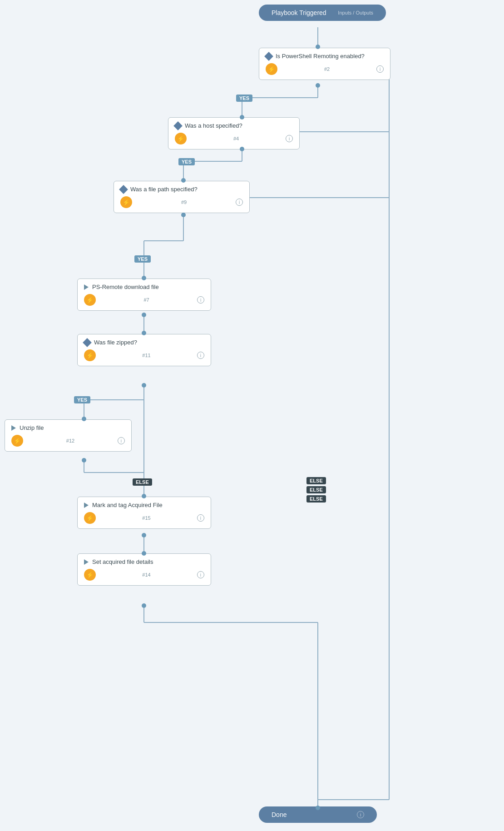 This screenshot has width=504, height=831. Describe the element at coordinates (325, 69) in the screenshot. I see `node-2-footer: ⚡ #2 i` at that location.